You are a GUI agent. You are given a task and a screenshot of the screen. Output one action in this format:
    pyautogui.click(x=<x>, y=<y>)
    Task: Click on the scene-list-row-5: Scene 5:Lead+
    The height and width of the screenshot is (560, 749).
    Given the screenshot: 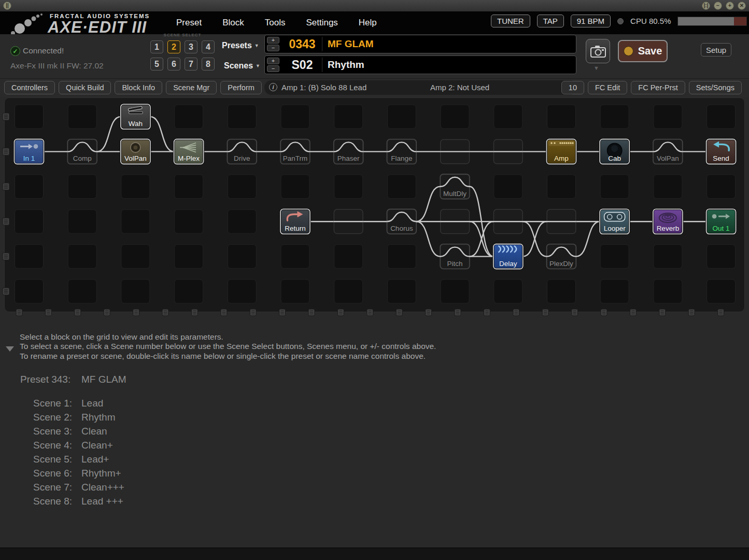 What is the action you would take?
    pyautogui.click(x=79, y=459)
    